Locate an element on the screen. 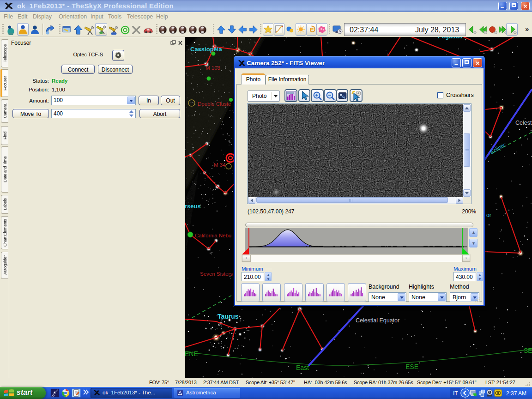 This screenshot has height=399, width=532. svg-text: Seven Sisters is located at coordinates (216, 274).